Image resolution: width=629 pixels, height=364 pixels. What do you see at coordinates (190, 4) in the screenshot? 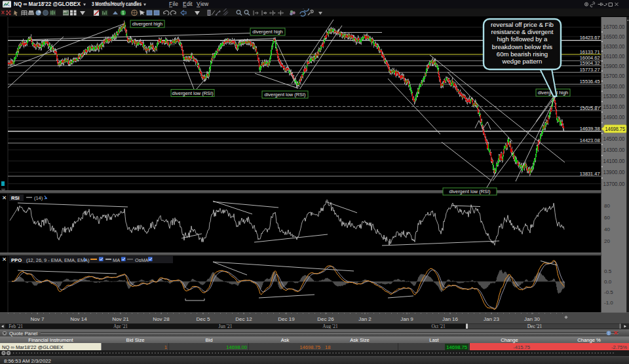
I see `svg-text: dit` at bounding box center [190, 4].